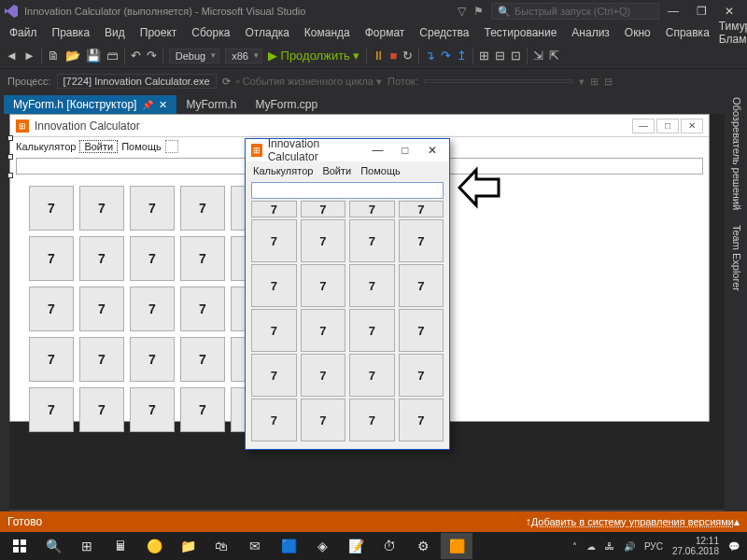  I want to click on run-menu-login: Войти, so click(336, 171).